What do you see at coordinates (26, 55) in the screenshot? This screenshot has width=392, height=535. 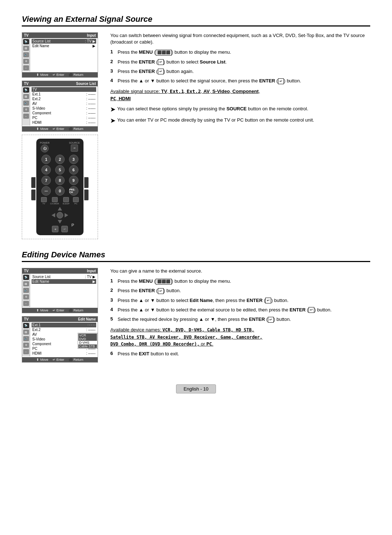 I see `menu1-icons: 📡 🖼 🔊 ⚙ ↔` at bounding box center [26, 55].